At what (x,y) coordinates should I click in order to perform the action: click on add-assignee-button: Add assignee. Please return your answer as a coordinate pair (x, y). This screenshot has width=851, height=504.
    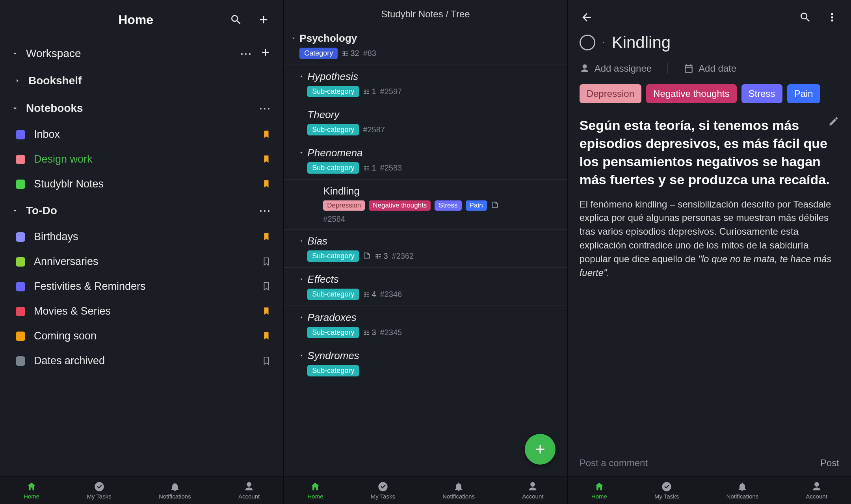
    Looking at the image, I should click on (615, 69).